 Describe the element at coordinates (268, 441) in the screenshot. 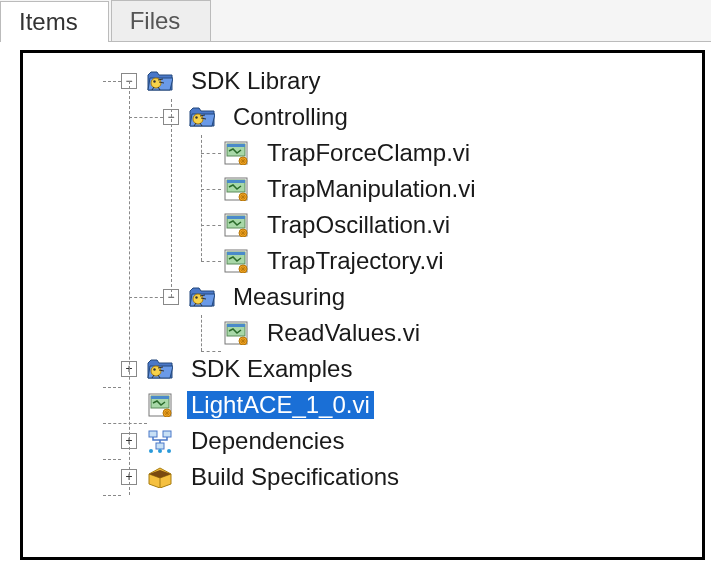

I see `tree-label: Dependencies` at that location.